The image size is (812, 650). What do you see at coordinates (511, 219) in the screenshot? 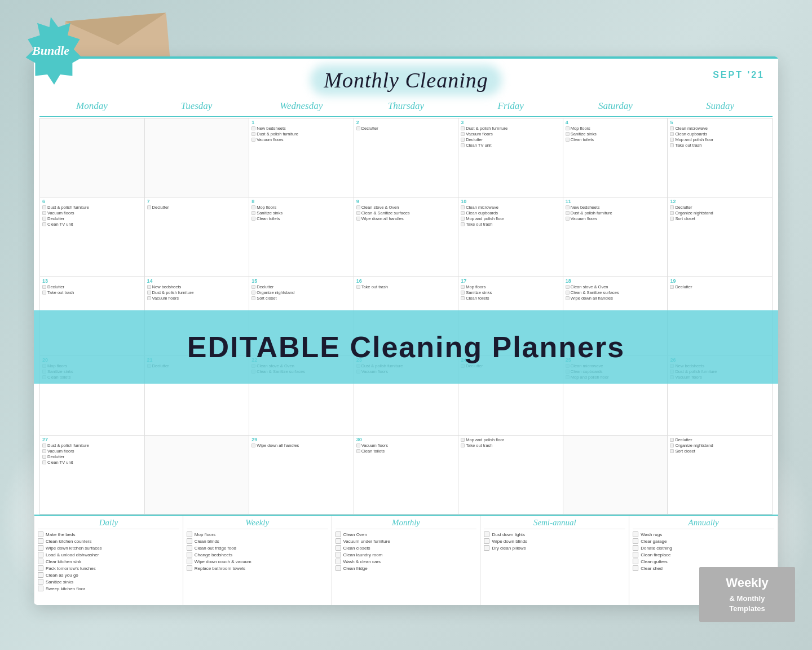
I see `task-row: Mop and polish floor` at bounding box center [511, 219].